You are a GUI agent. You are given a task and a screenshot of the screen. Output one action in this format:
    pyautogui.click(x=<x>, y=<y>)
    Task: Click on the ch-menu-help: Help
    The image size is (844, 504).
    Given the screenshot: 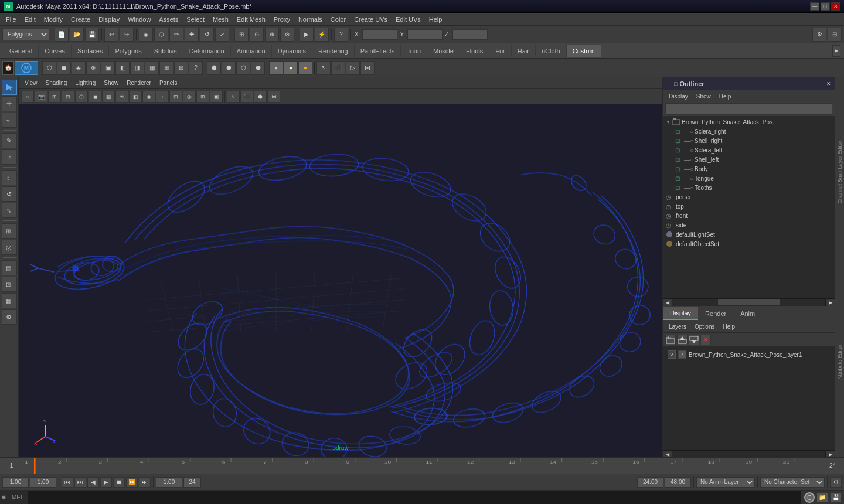 What is the action you would take?
    pyautogui.click(x=729, y=327)
    